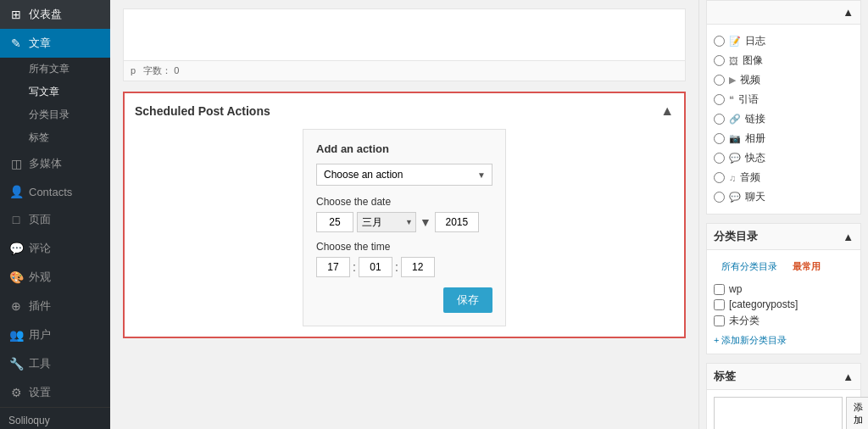 The height and width of the screenshot is (429, 868). Describe the element at coordinates (750, 178) in the screenshot. I see `post-format-label-7: 音频` at that location.